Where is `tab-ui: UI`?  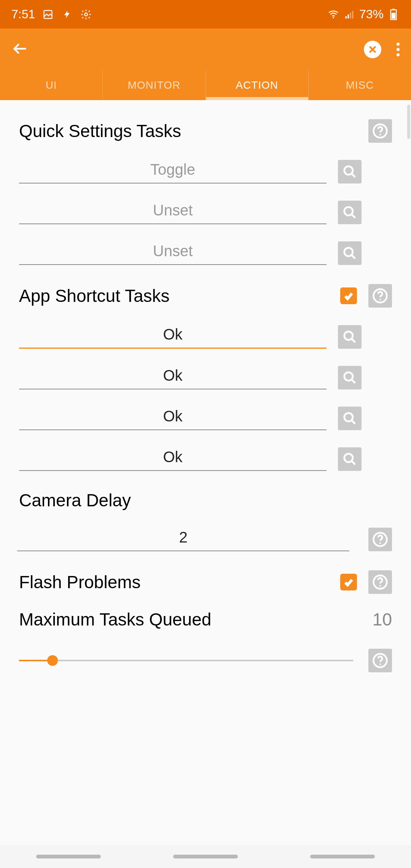 tab-ui: UI is located at coordinates (51, 85).